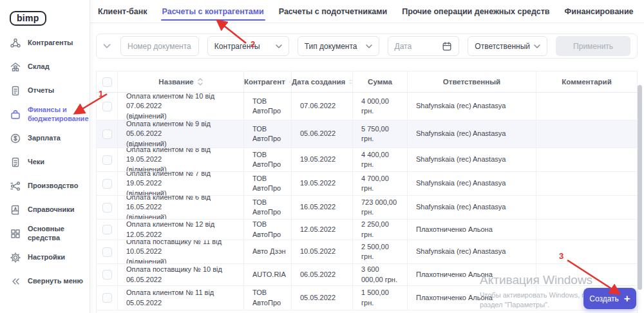 Image resolution: width=644 pixels, height=313 pixels. I want to click on document-name: Оплата клиентом № 7 від 19.05.2022, so click(182, 180).